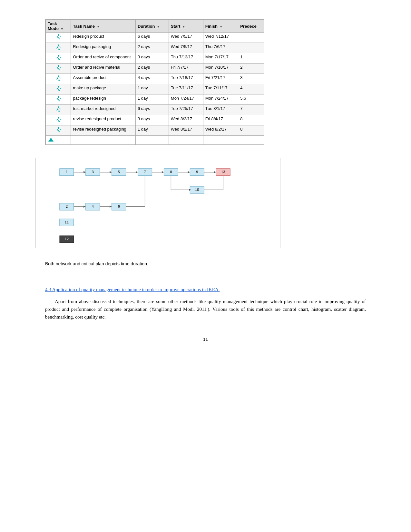 Image resolution: width=411 pixels, height=532 pixels. I want to click on task-start-cell: Wed 7/5/17, so click(186, 38).